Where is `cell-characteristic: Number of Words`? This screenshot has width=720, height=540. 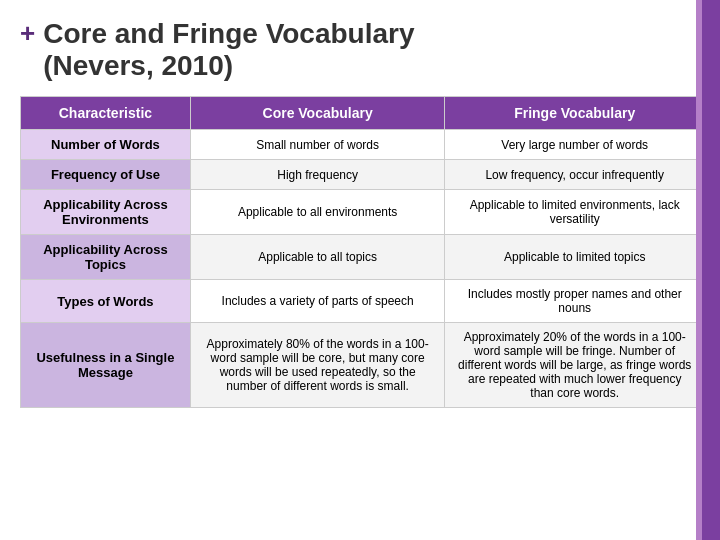 cell-characteristic: Number of Words is located at coordinates (106, 145).